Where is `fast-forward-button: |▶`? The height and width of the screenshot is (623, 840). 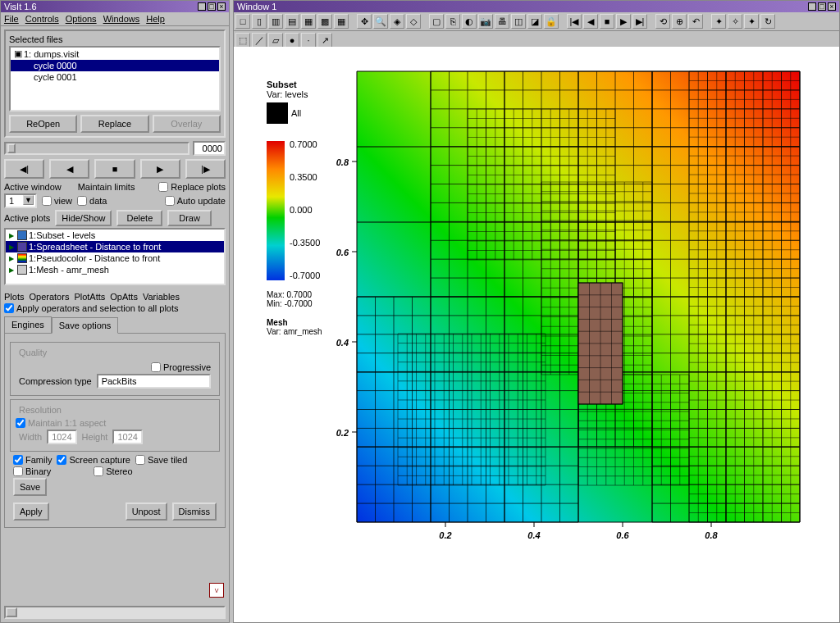 fast-forward-button: |▶ is located at coordinates (205, 169).